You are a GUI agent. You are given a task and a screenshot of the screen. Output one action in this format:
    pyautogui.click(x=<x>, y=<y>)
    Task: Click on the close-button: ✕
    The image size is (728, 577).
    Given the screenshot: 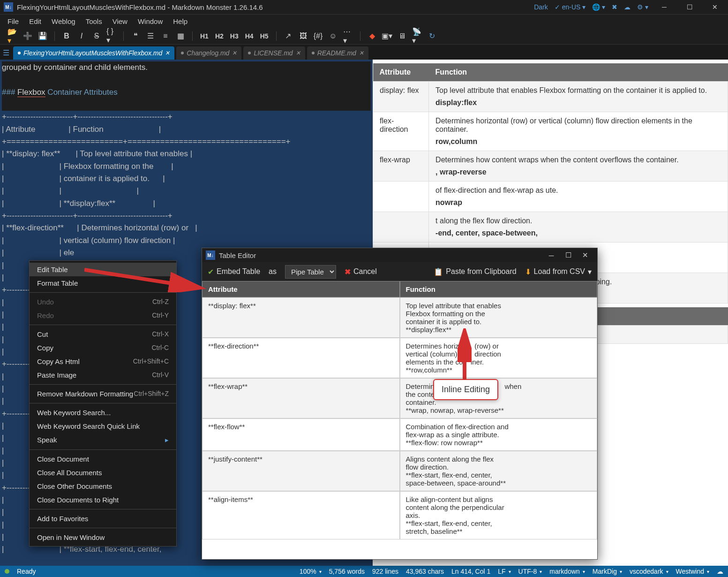 What is the action you would take?
    pyautogui.click(x=715, y=7)
    